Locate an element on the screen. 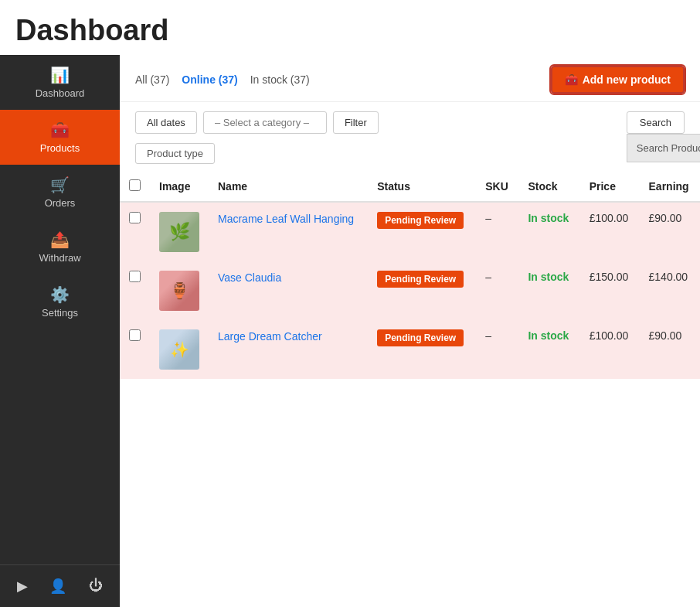 This screenshot has width=700, height=607. tab-online: Online (37) is located at coordinates (209, 80).